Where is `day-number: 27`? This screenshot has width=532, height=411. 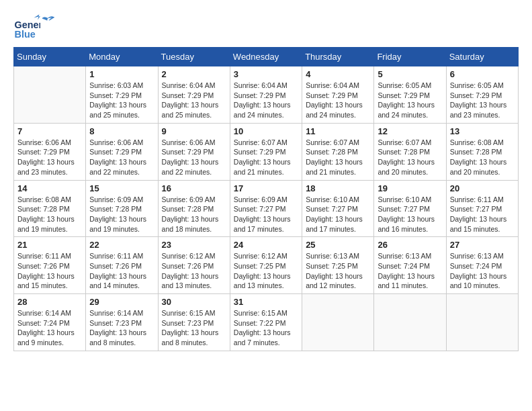
day-number: 27 is located at coordinates (482, 244).